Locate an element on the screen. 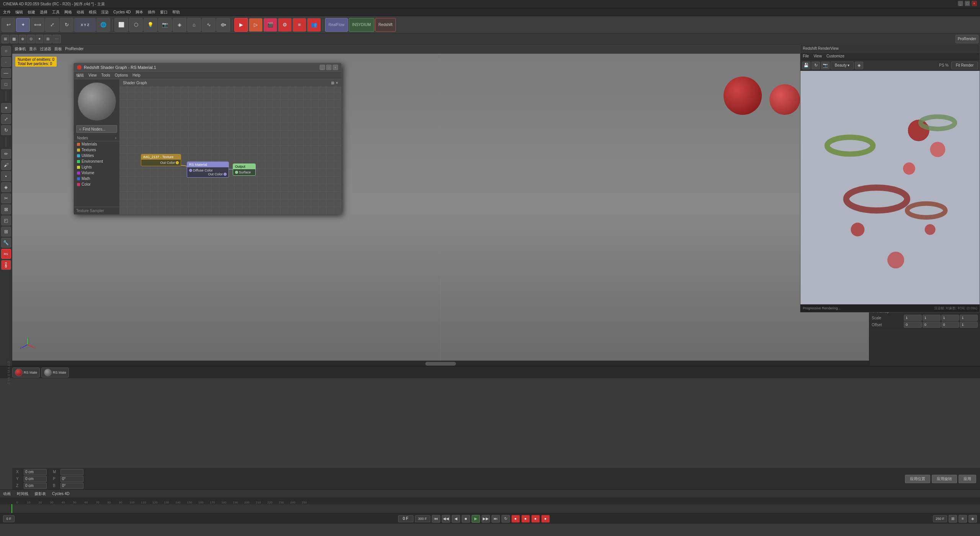  snap-btn: ⊞ is located at coordinates (5, 39).